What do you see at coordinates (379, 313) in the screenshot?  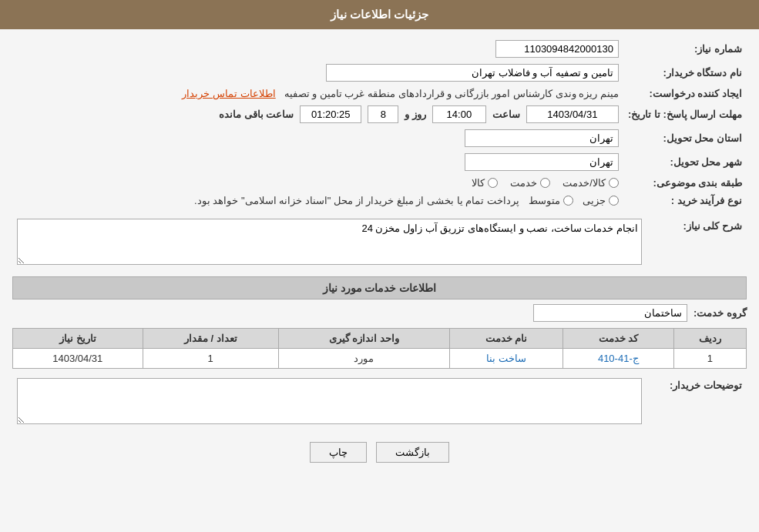 I see `group-service-row: گروه خدمت:` at bounding box center [379, 313].